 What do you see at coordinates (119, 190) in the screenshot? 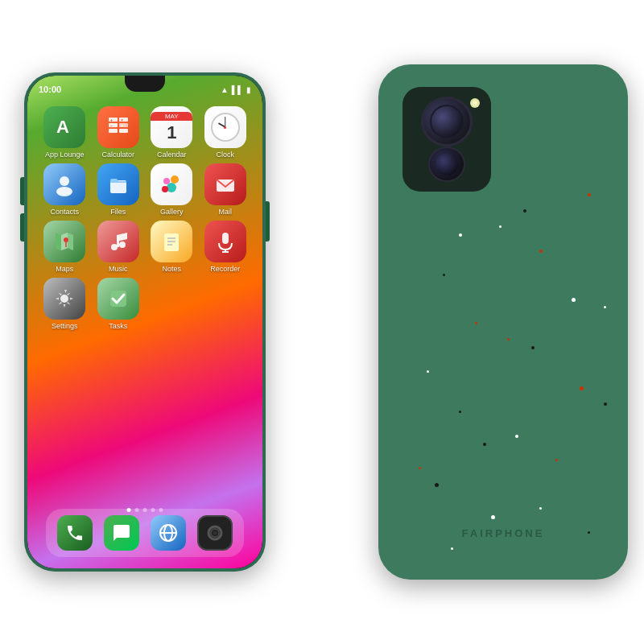
I see `app-item-files: Files` at bounding box center [119, 190].